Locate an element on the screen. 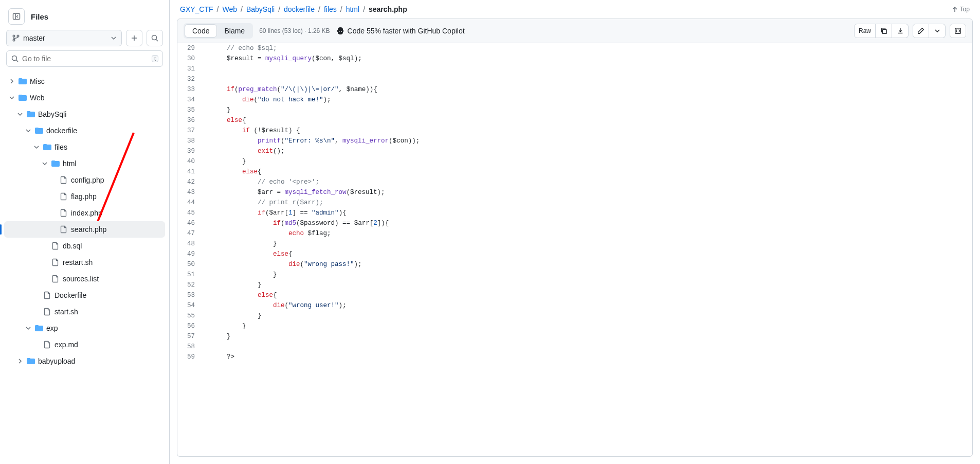 The image size is (980, 464). code-line: 31 is located at coordinates (575, 69).